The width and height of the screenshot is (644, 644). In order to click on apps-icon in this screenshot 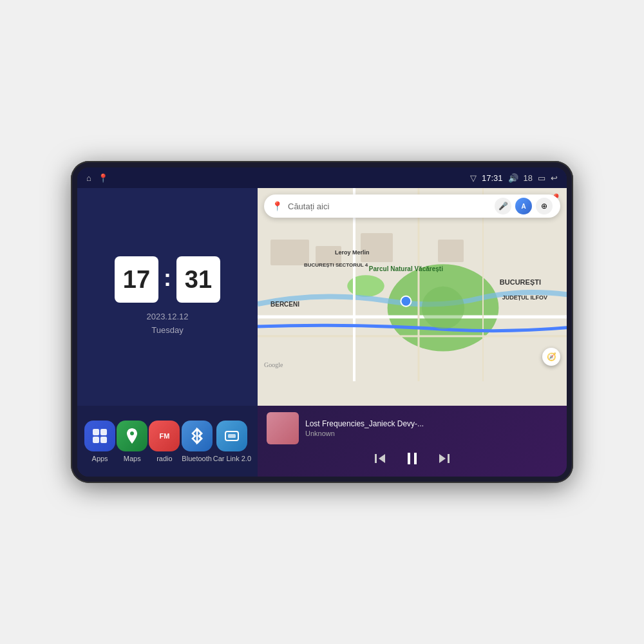, I will do `click(100, 436)`.